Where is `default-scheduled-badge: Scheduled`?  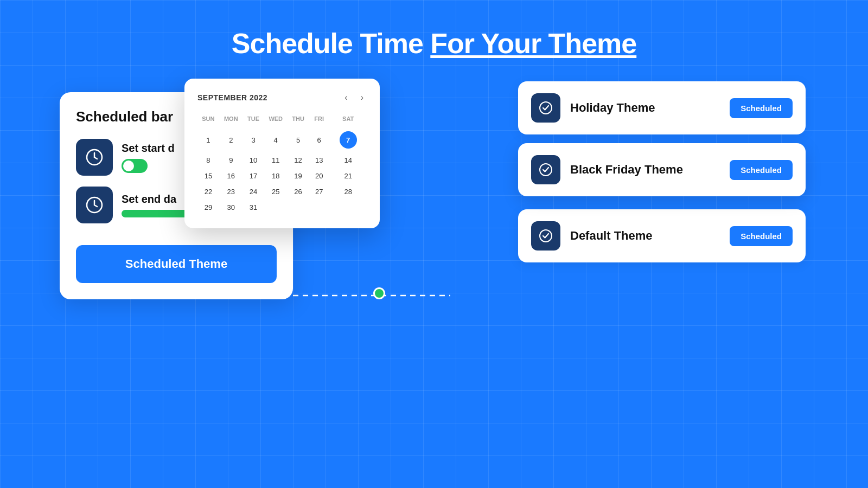 default-scheduled-badge: Scheduled is located at coordinates (761, 236).